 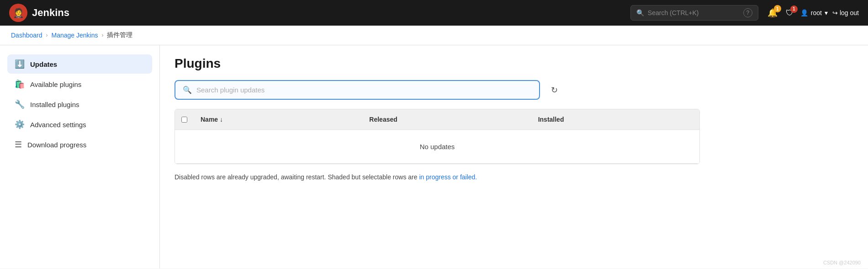 What do you see at coordinates (849, 13) in the screenshot?
I see `logout-label: log out` at bounding box center [849, 13].